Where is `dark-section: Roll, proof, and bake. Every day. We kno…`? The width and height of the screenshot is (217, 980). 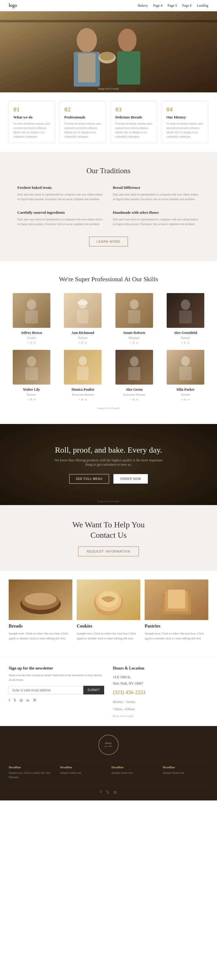 dark-section: Roll, proof, and bake. Every day. We kno… is located at coordinates (109, 465).